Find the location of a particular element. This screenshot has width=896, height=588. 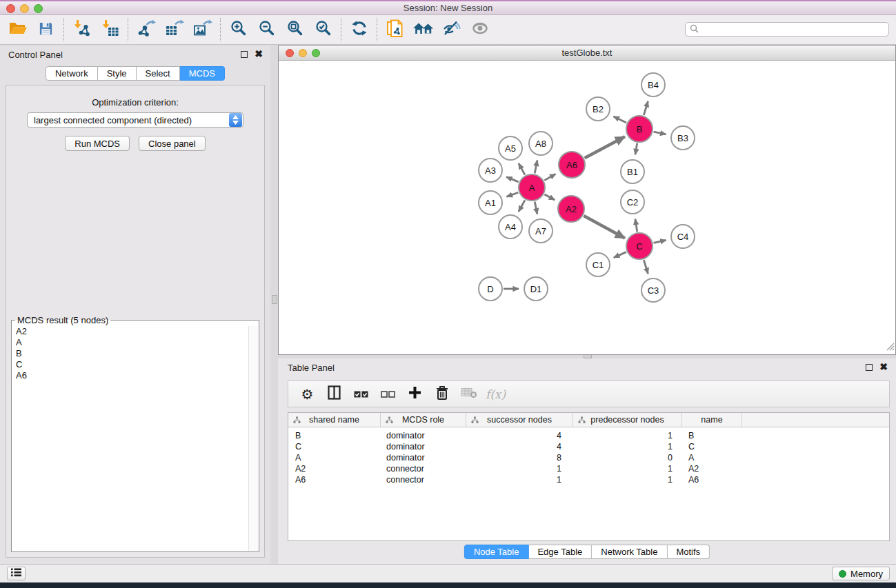

open-file-button is located at coordinates (18, 30).